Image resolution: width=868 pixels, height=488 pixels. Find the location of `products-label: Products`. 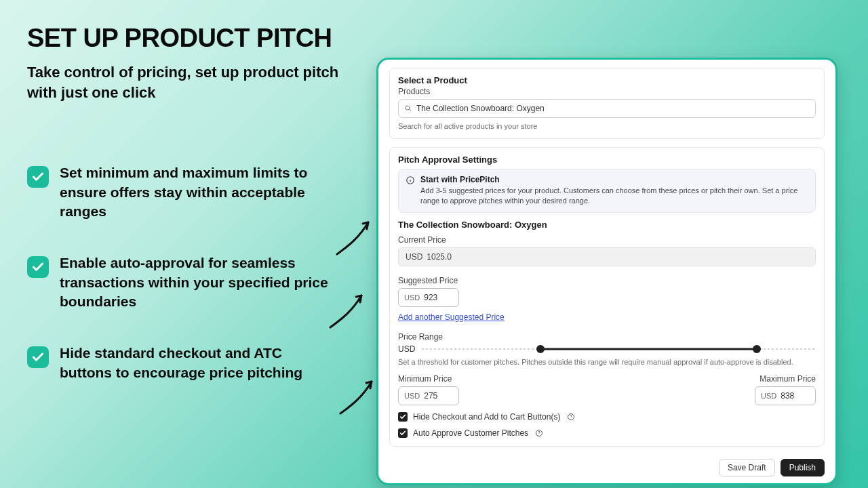

products-label: Products is located at coordinates (607, 92).